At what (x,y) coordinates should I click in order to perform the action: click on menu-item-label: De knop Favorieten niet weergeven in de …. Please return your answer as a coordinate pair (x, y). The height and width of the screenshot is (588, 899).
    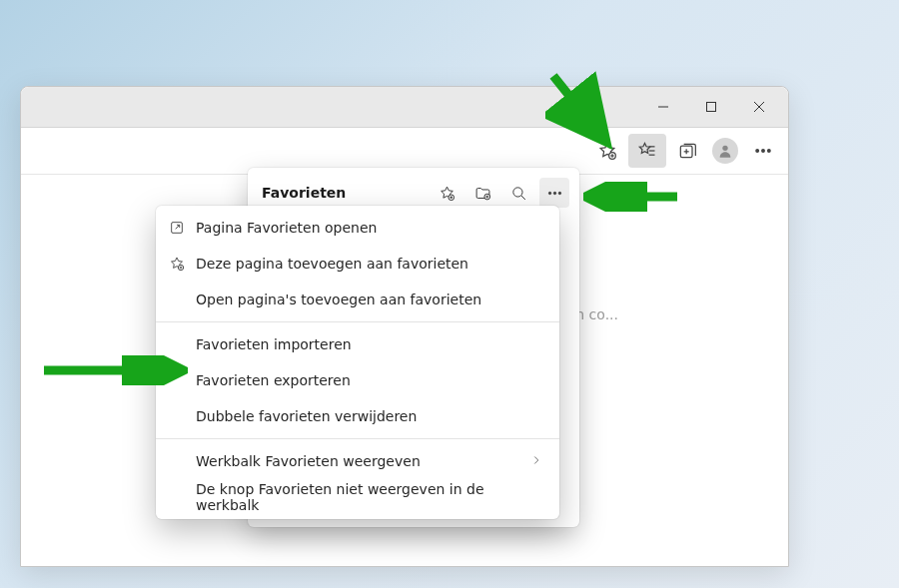
    Looking at the image, I should click on (370, 497).